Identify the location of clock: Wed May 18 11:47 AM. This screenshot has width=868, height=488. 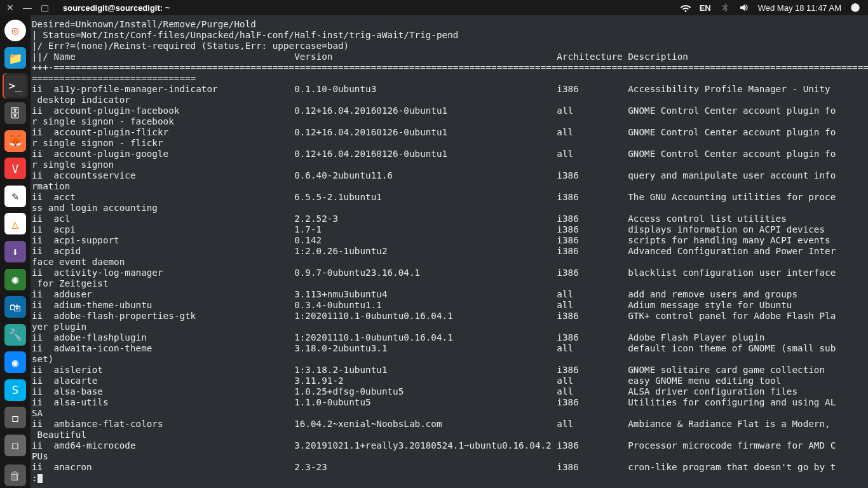
(799, 8).